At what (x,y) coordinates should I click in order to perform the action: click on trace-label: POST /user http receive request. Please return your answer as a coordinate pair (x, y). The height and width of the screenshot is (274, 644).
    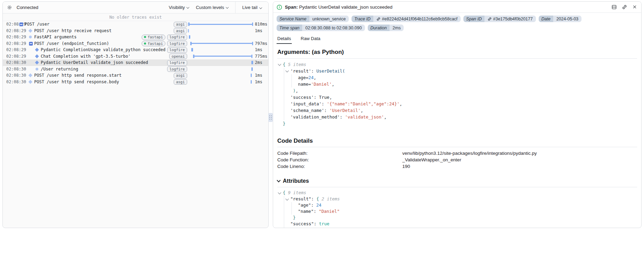
    Looking at the image, I should click on (73, 31).